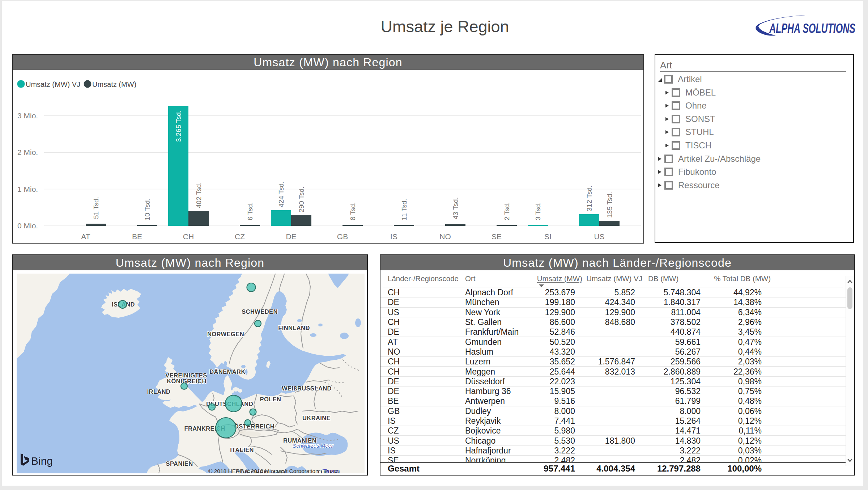 This screenshot has width=868, height=490. Describe the element at coordinates (445, 237) in the screenshot. I see `svg-text: NO` at that location.